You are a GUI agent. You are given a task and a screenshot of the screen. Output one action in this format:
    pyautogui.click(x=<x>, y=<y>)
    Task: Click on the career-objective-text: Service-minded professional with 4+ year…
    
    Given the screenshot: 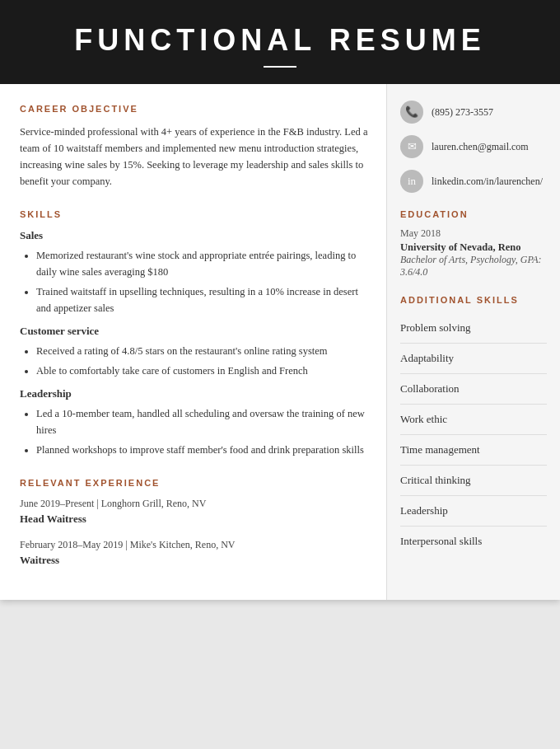 What is the action you would take?
    pyautogui.click(x=194, y=157)
    